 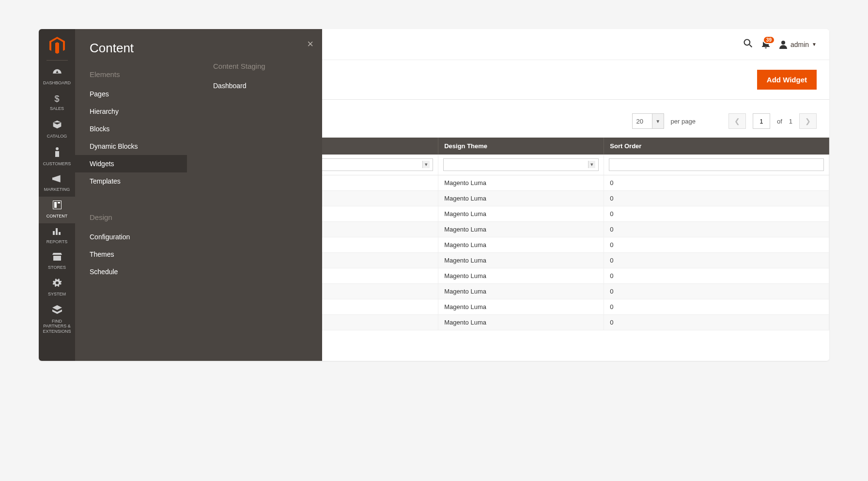 What do you see at coordinates (57, 236) in the screenshot?
I see `sidebar-item-reports: REPORTS` at bounding box center [57, 236].